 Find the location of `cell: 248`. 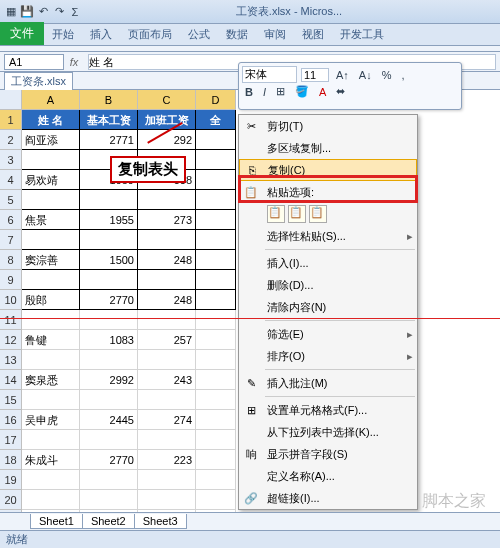

cell: 248 is located at coordinates (167, 300).